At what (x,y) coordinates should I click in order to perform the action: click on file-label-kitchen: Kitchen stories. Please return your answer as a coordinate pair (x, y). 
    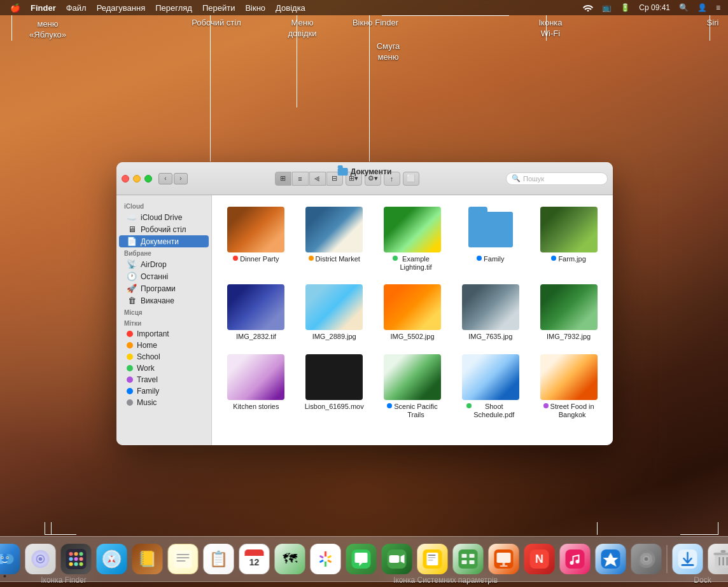
    Looking at the image, I should click on (256, 407).